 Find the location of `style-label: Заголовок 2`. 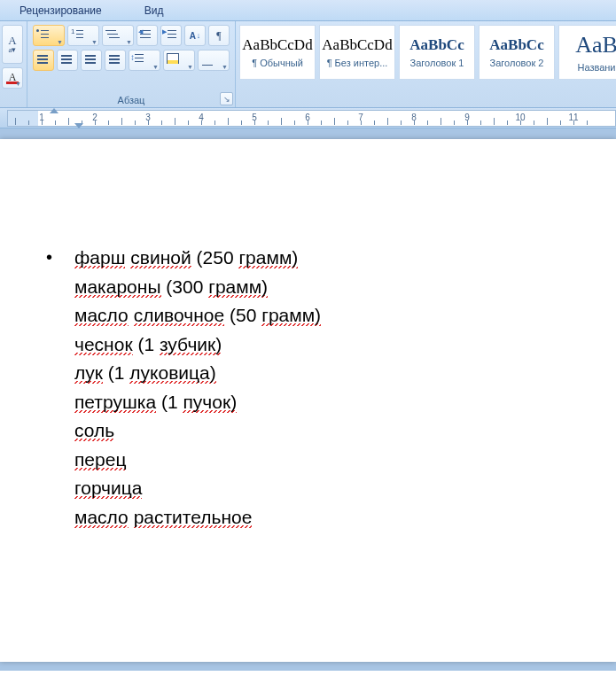

style-label: Заголовок 2 is located at coordinates (518, 63).